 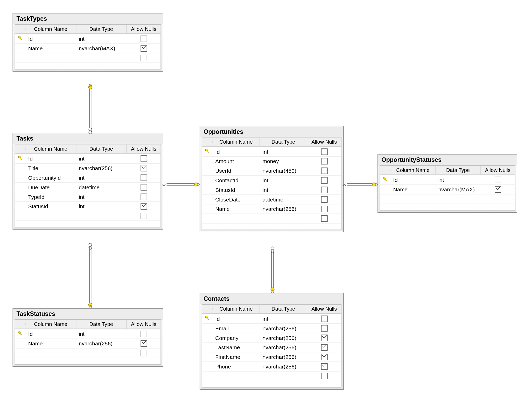 I want to click on table-opportunities: Opportunities Column Name Data Type Allo…, so click(x=272, y=179).